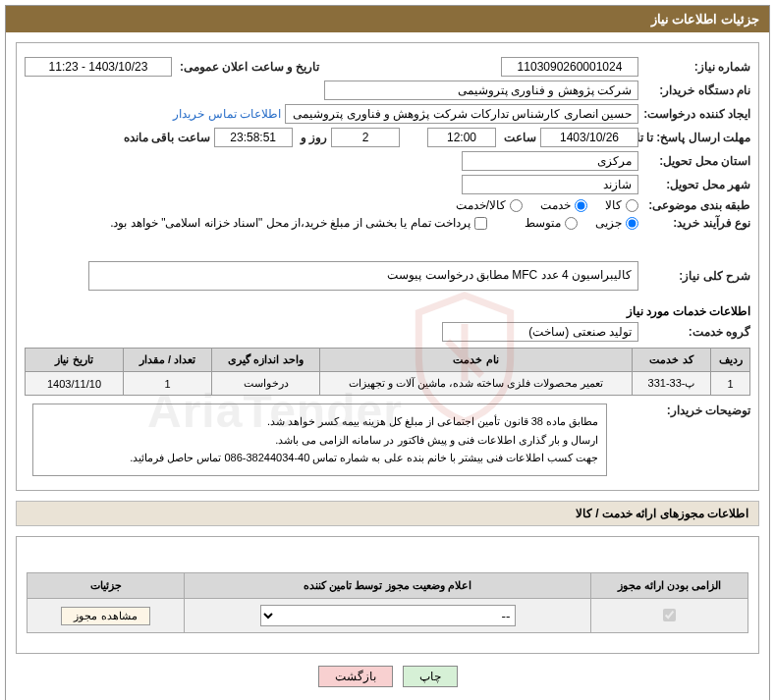 Image resolution: width=775 pixels, height=700 pixels. Describe the element at coordinates (387, 20) in the screenshot. I see `page-header: جزئیات اطلاعات نیاز` at that location.